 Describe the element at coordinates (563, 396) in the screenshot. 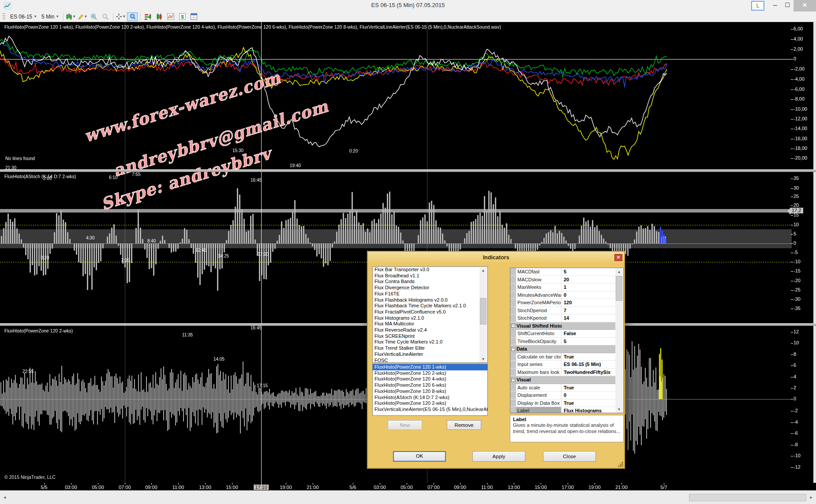

I see `property-row: Displacement0` at that location.